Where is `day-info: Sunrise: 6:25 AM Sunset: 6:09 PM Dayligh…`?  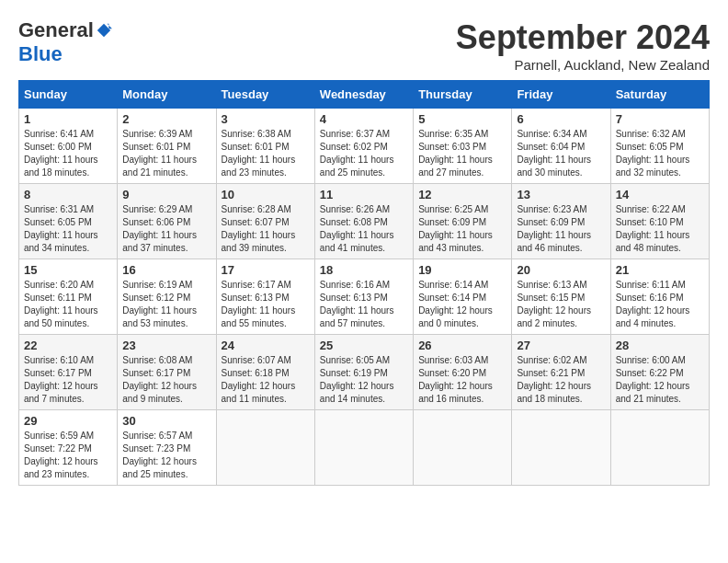
day-info: Sunrise: 6:25 AM Sunset: 6:09 PM Dayligh… is located at coordinates (462, 229).